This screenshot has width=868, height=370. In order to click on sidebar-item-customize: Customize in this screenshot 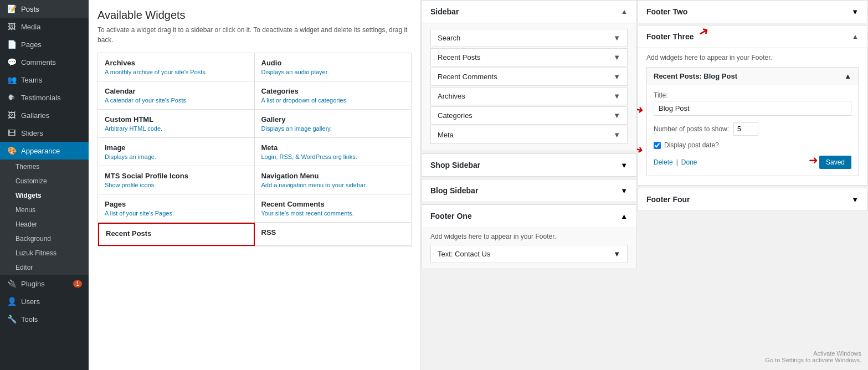, I will do `click(44, 181)`.